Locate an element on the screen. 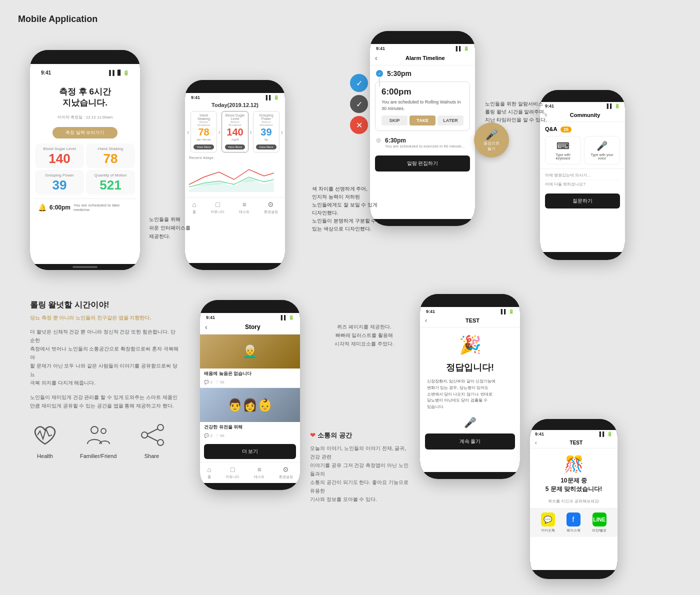 The height and width of the screenshot is (595, 700). back-arrow-5: ‹ is located at coordinates (206, 327).